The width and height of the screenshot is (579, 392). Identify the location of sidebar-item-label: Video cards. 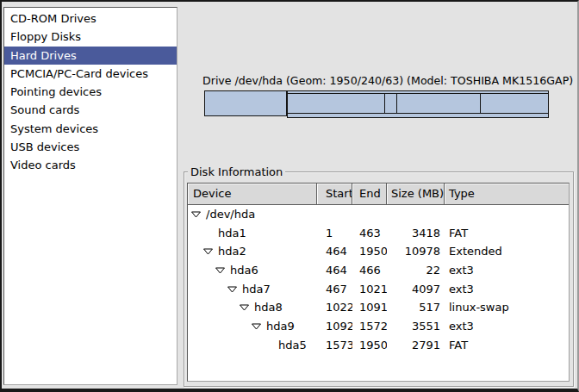
(43, 165).